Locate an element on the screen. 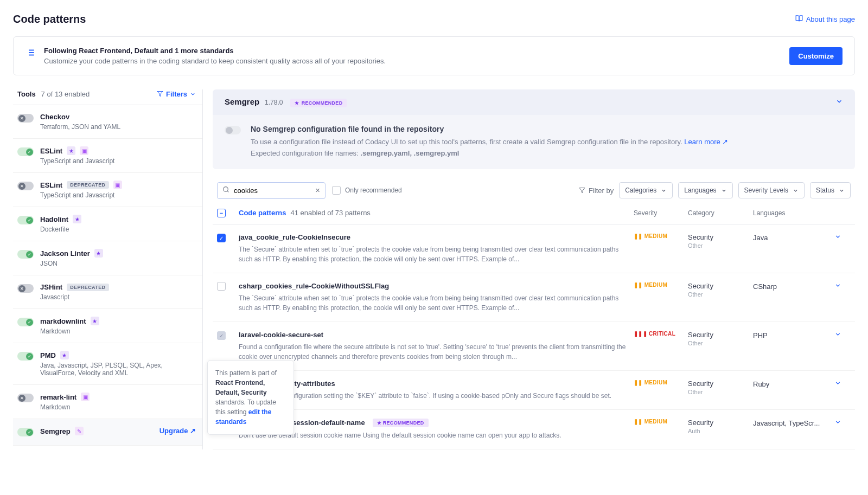  tool-row: ✓ ESLint ★▣ TypeScript and Javascript is located at coordinates (107, 156).